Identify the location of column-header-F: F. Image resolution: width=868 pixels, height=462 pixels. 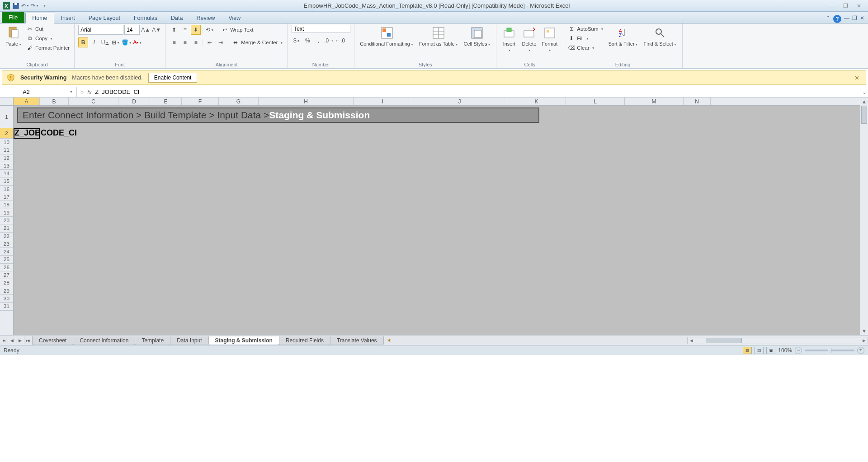
(200, 101).